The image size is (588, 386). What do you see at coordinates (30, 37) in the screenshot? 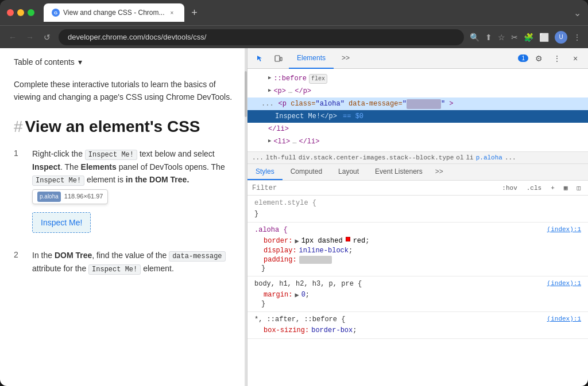
I see `forward-button: →` at bounding box center [30, 37].